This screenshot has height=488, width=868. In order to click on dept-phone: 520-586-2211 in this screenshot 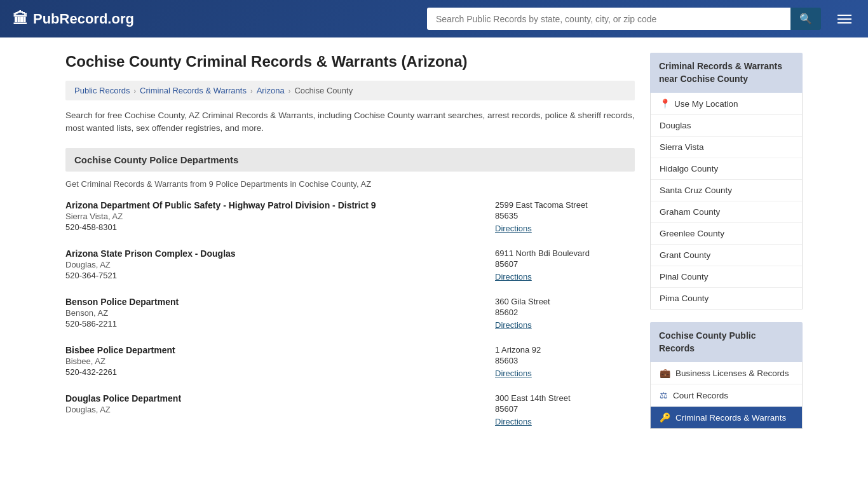, I will do `click(271, 324)`.